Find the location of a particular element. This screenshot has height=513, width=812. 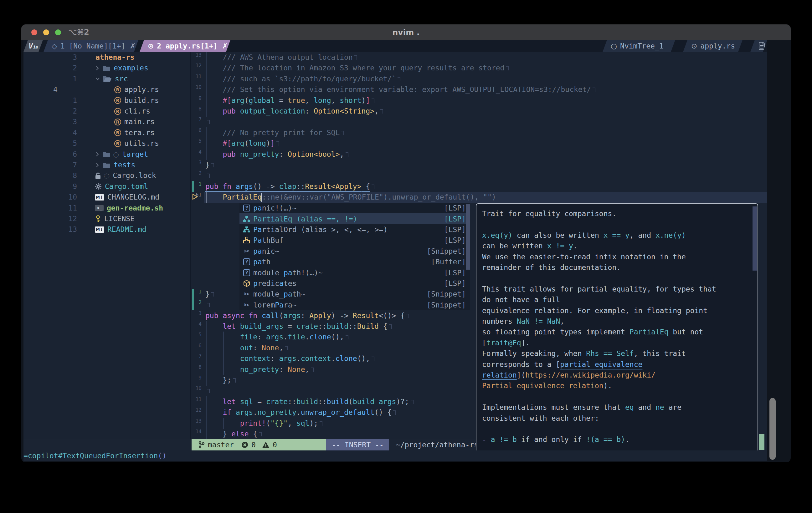

doc-line: x.eq(y) can also be written x == y, and … is located at coordinates (584, 235).